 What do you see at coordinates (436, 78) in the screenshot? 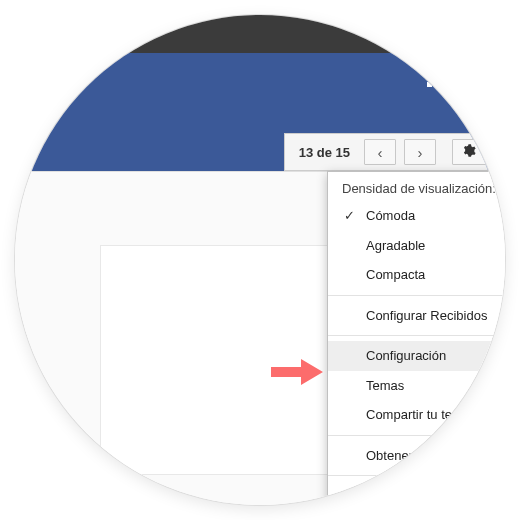
I see `apps-grid-icon` at bounding box center [436, 78].